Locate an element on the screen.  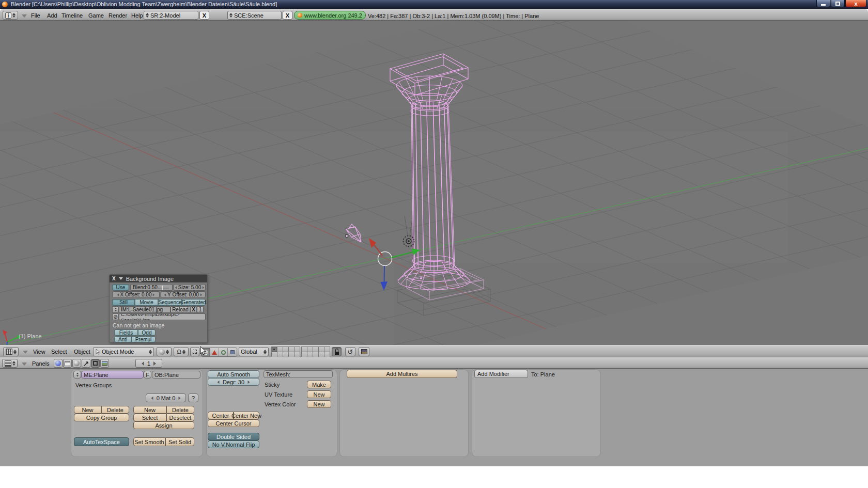
close-button: x is located at coordinates (856, 4).